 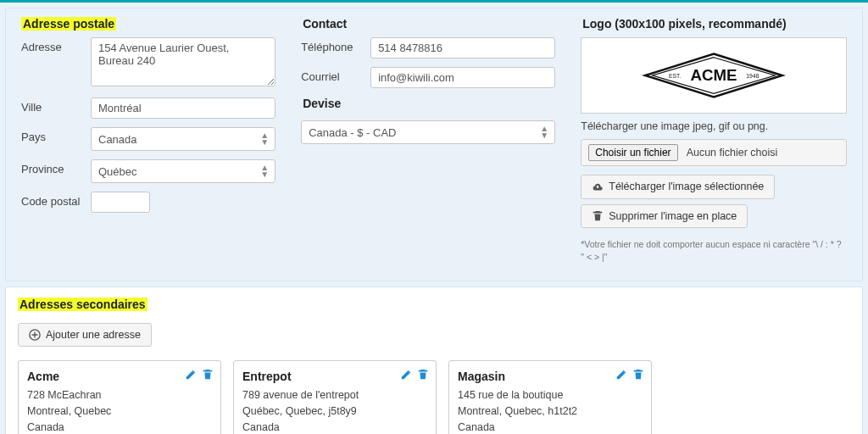 What do you see at coordinates (335, 412) in the screenshot?
I see `card-line: Québec, Quebec, j5t8y9` at bounding box center [335, 412].